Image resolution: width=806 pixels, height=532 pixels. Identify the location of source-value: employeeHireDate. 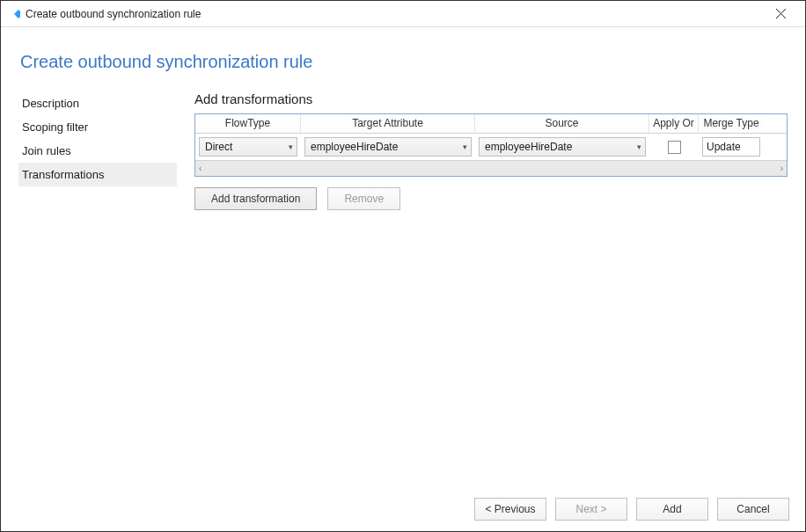
(560, 147).